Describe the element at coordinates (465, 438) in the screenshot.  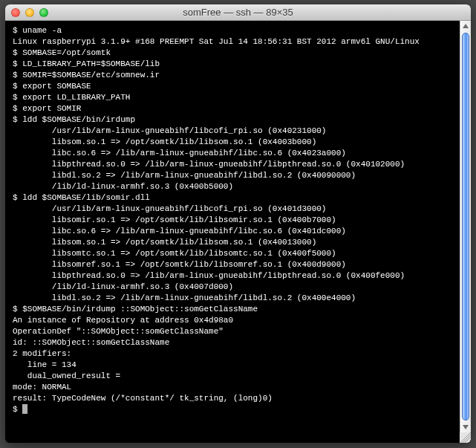
I see `resize-handle-icon` at that location.